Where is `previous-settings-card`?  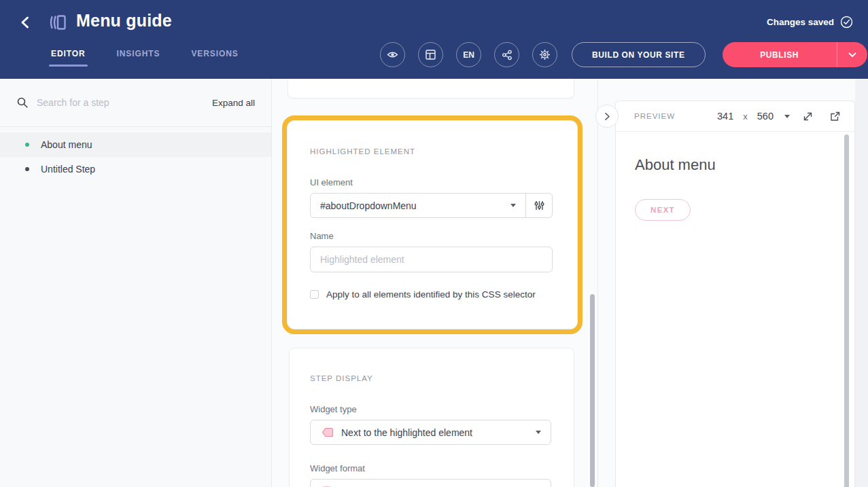
previous-settings-card is located at coordinates (431, 88).